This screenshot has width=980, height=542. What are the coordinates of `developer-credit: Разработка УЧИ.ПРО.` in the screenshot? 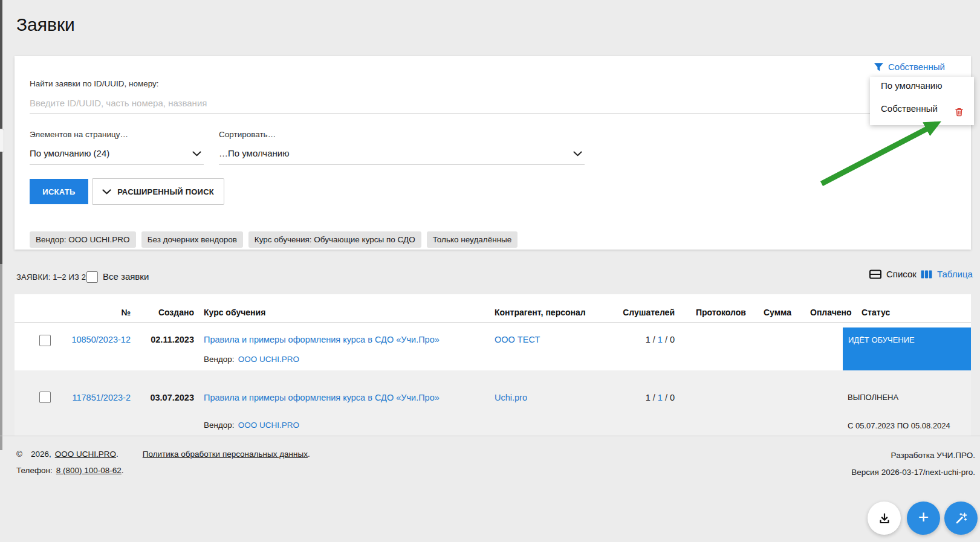 It's located at (913, 456).